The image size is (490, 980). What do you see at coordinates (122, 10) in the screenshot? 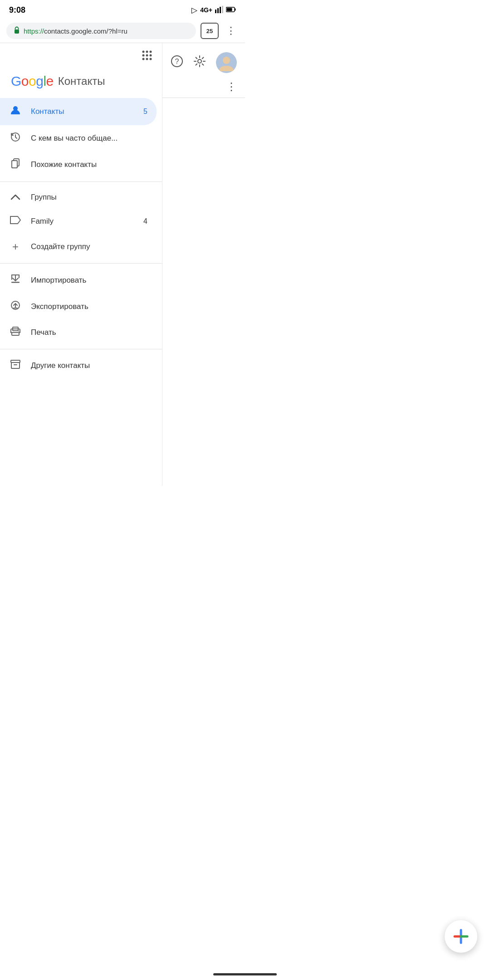
I see `status-bar: 9:08 ▷ 4G+` at bounding box center [122, 10].